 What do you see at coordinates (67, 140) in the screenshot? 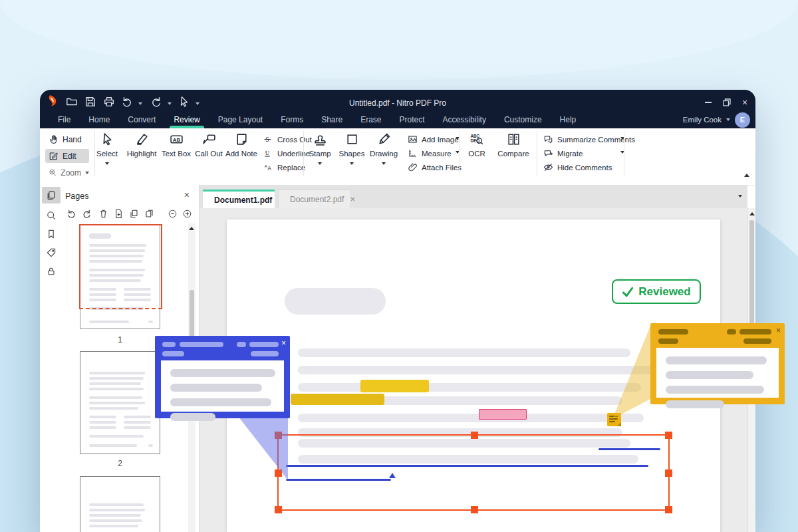
I see `hand-tool-button: Hand` at bounding box center [67, 140].